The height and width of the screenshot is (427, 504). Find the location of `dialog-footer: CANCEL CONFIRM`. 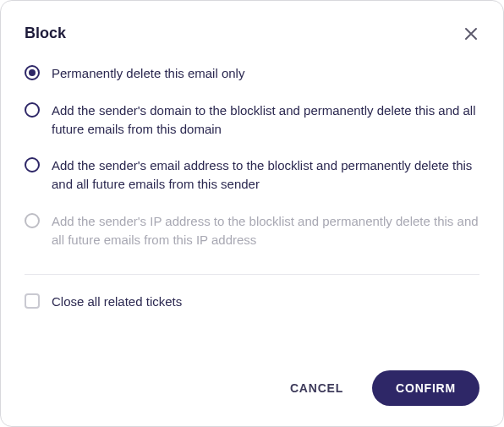

dialog-footer: CANCEL CONFIRM is located at coordinates (252, 388).